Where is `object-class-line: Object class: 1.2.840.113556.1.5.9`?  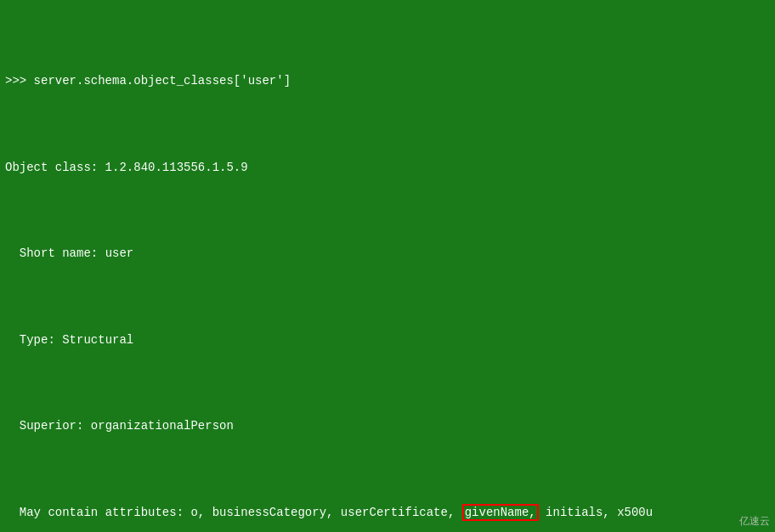
object-class-line: Object class: 1.2.840.113556.1.5.9 is located at coordinates (388, 167).